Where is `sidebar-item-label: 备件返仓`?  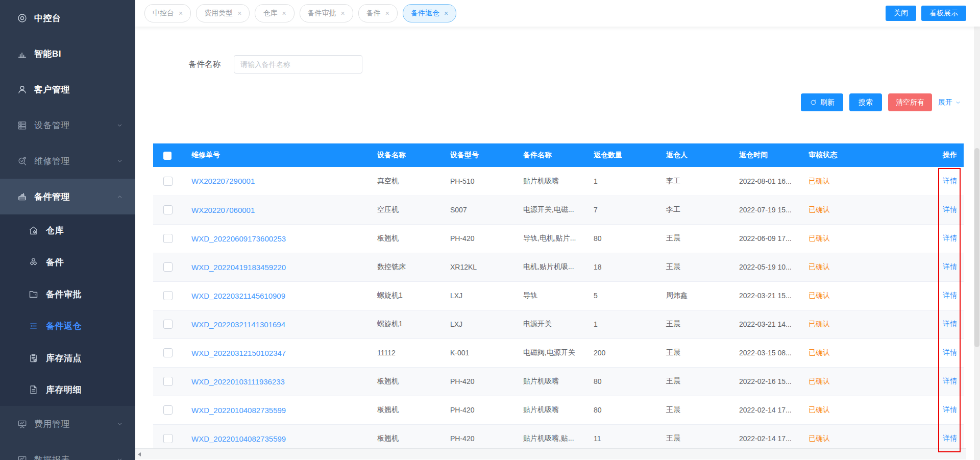
sidebar-item-label: 备件返仓 is located at coordinates (64, 326).